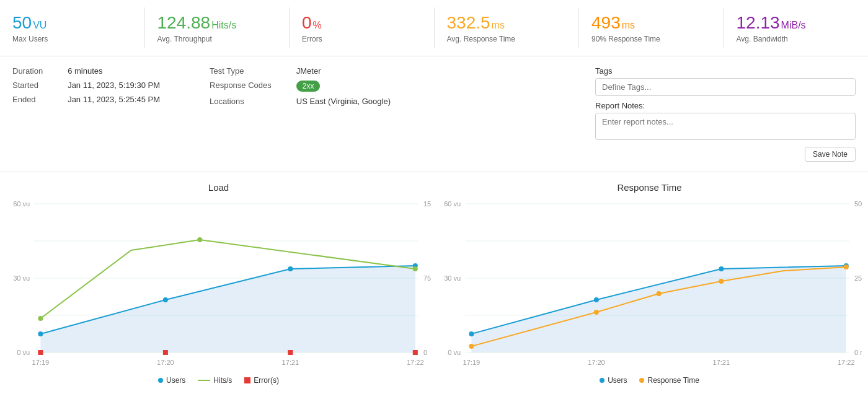  Describe the element at coordinates (673, 380) in the screenshot. I see `legend-response-time-label: Response Time` at that location.